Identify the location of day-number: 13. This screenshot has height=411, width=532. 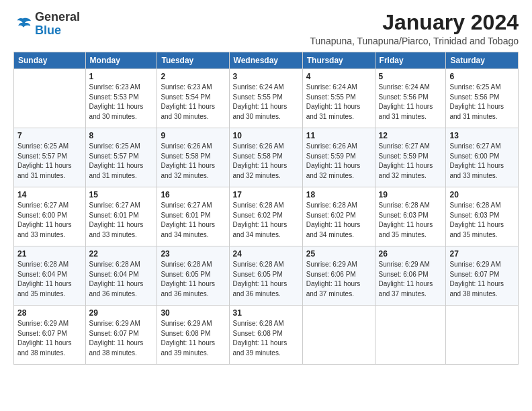
(482, 136).